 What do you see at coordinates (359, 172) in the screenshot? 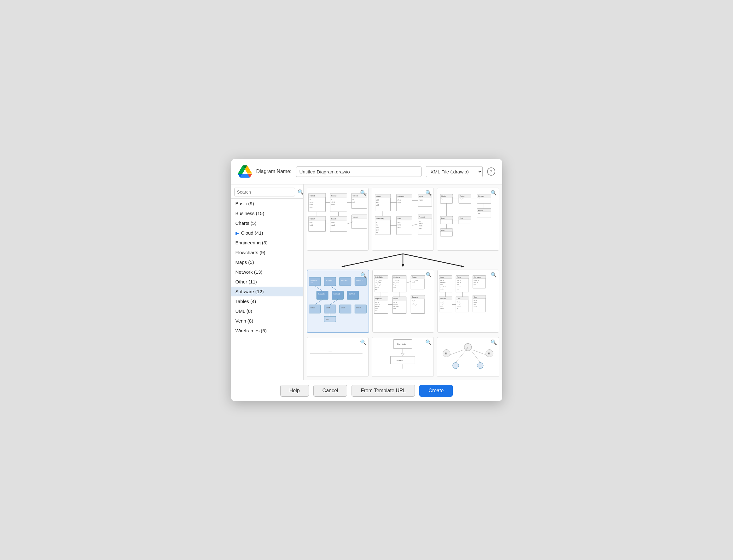
I see `diagram-name-input` at bounding box center [359, 172].